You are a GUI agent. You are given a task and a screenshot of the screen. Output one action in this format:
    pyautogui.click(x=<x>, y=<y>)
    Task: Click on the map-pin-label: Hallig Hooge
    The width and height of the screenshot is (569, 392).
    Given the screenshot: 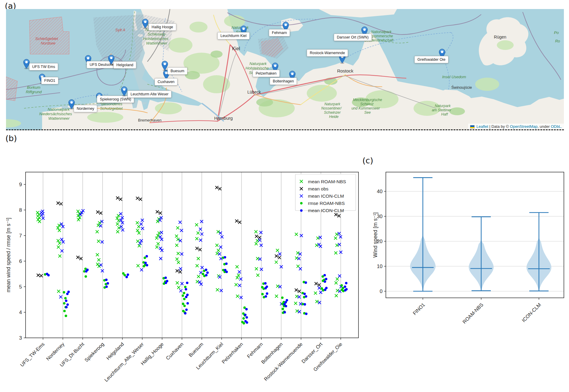 What is the action you would take?
    pyautogui.click(x=162, y=27)
    